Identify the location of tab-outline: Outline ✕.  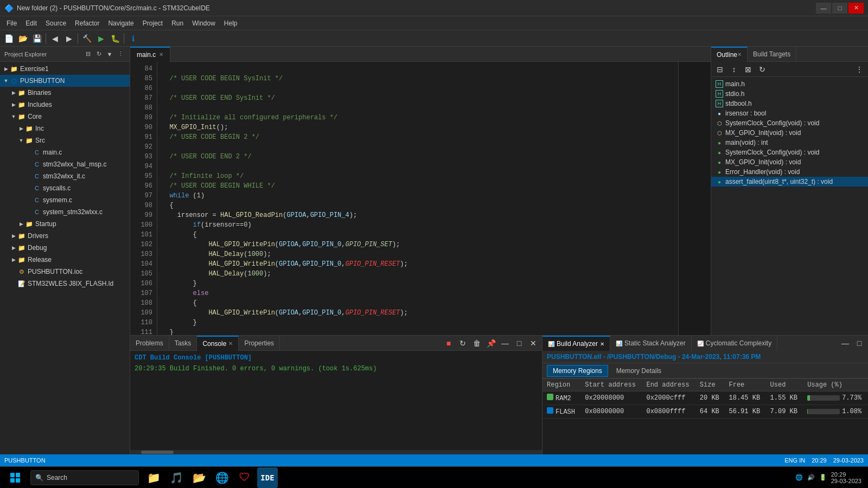
(729, 54).